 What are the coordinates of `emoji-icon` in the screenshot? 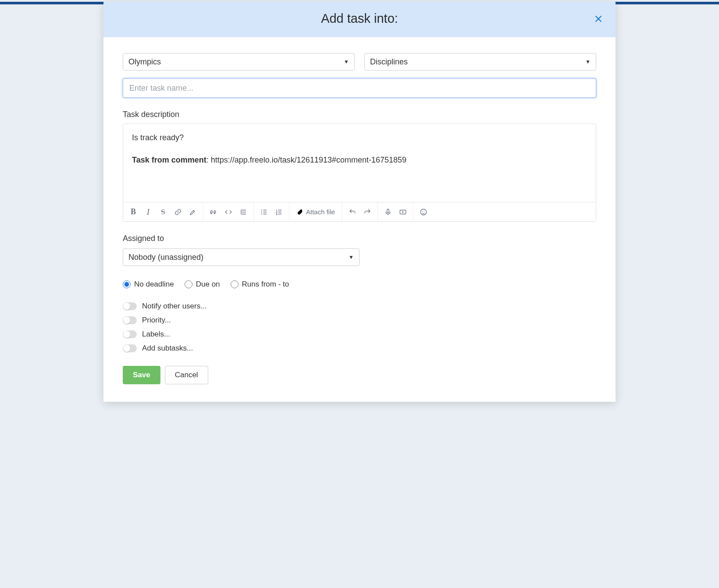 It's located at (424, 212).